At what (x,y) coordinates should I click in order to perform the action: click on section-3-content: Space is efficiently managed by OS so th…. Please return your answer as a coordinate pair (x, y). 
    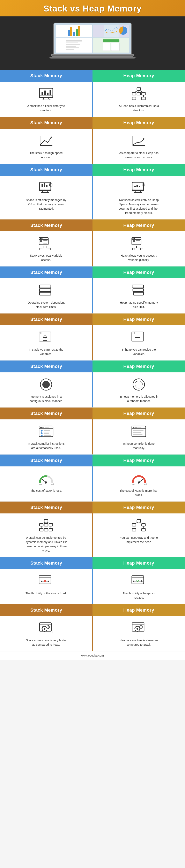
    Looking at the image, I should click on (92, 197).